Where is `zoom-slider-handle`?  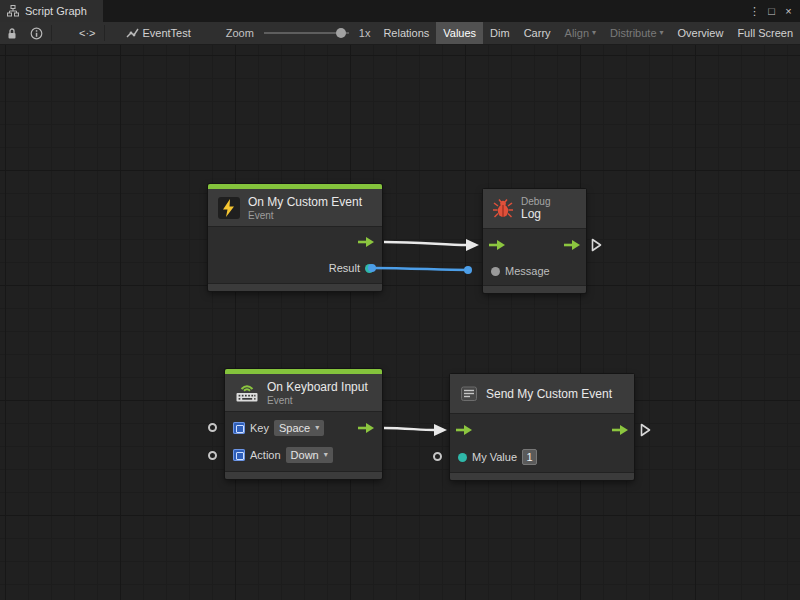 zoom-slider-handle is located at coordinates (341, 33).